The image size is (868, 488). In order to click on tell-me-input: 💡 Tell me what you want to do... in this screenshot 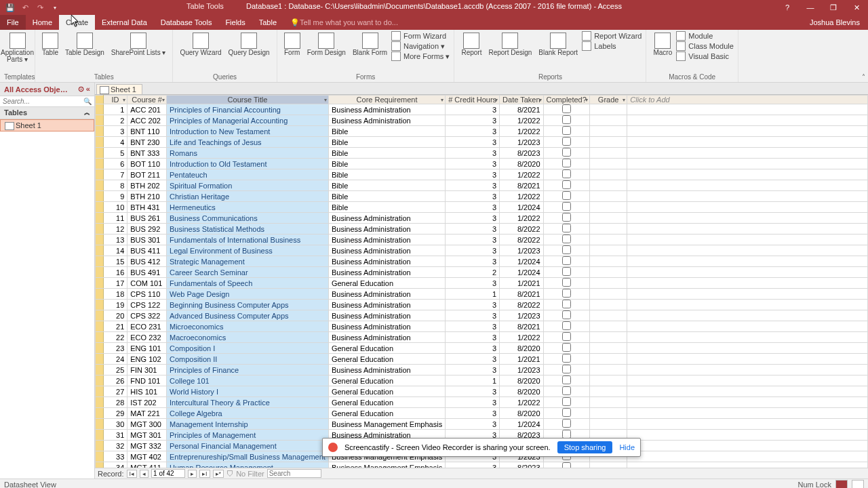, I will do `click(542, 22)`.